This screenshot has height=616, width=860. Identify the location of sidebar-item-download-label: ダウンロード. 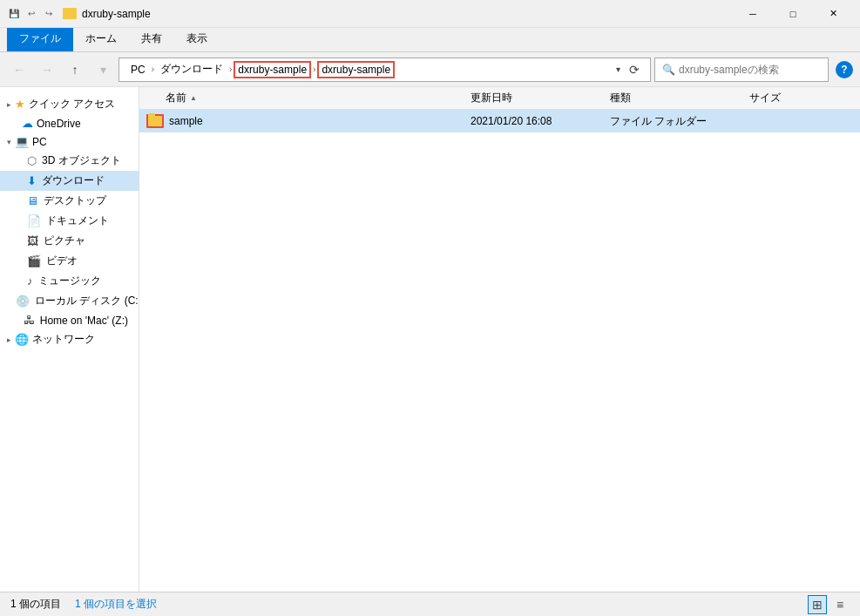
(73, 181).